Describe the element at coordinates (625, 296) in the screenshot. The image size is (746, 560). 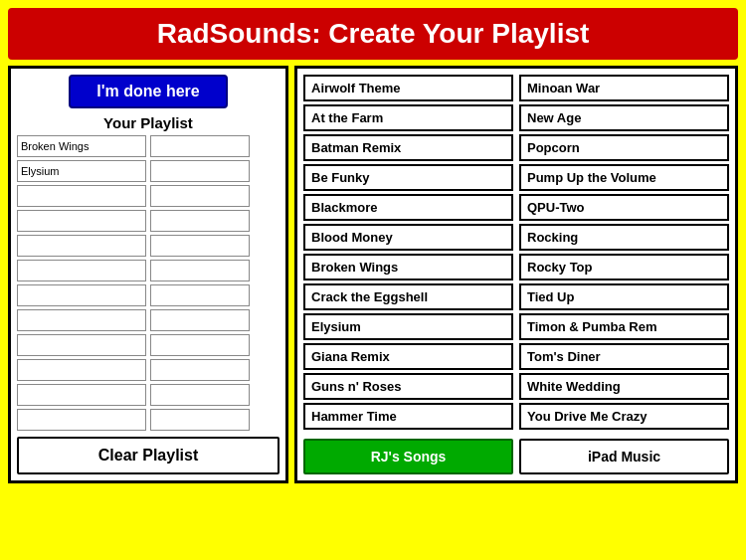
I see `song-button: Tied Up` at that location.